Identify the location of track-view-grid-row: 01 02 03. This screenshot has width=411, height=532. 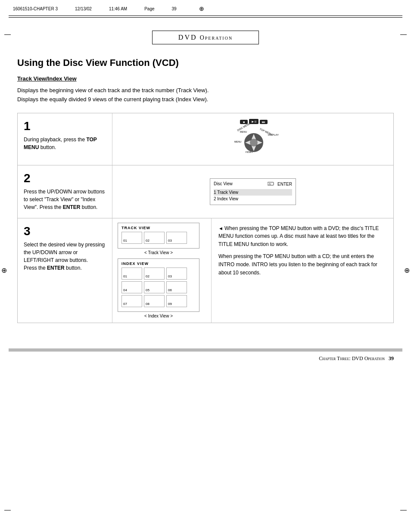
(159, 238).